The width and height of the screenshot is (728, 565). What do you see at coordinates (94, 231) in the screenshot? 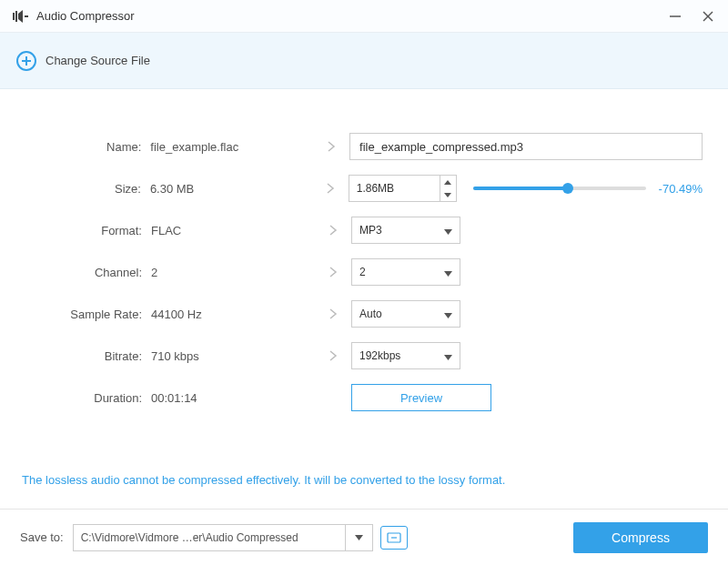
I see `label-format: Format:` at bounding box center [94, 231].